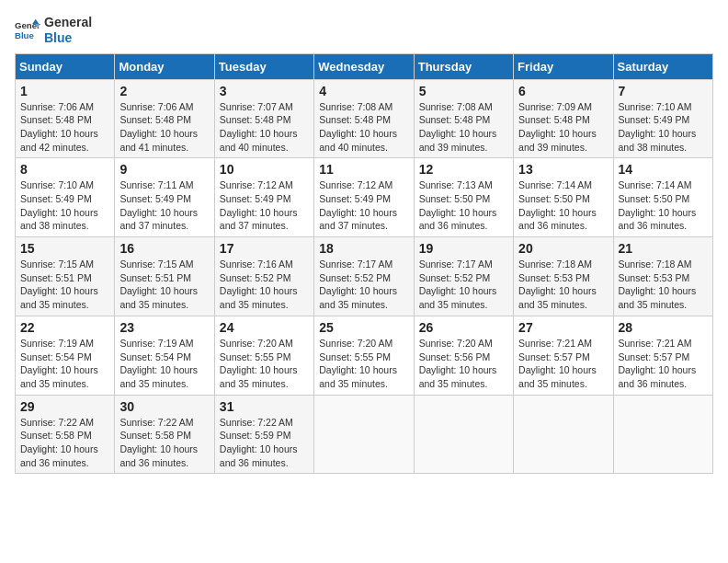 The width and height of the screenshot is (728, 563). Describe the element at coordinates (164, 364) in the screenshot. I see `day-info: Sunrise: 7:19 AMSunset: 5:54 PMDaylight:…` at that location.